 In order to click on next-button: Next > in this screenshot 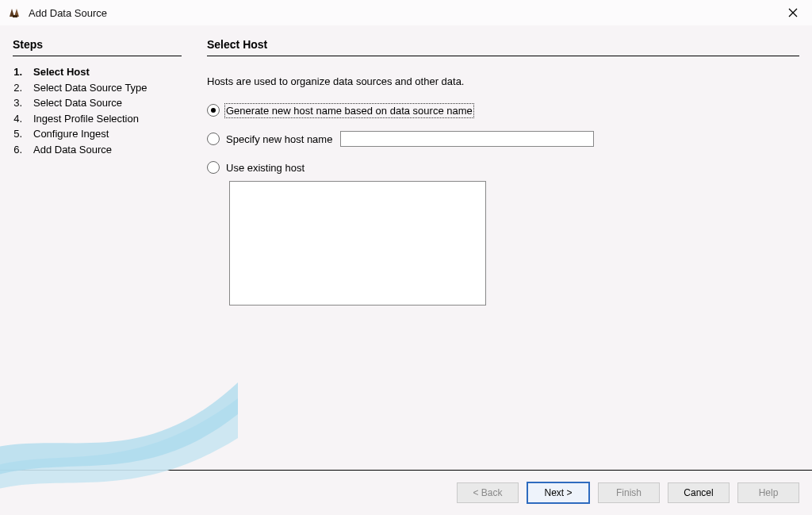, I will do `click(558, 493)`.